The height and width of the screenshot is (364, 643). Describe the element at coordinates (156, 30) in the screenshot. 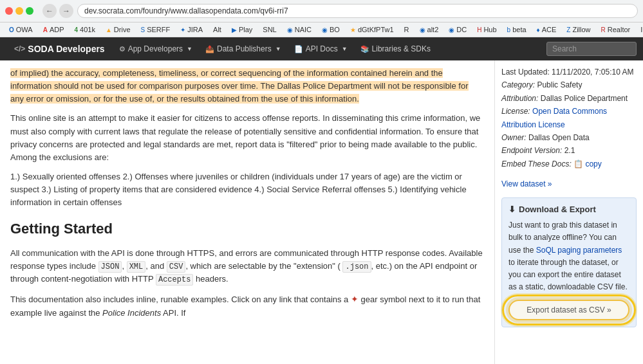

I see `bookmark-serff: S SERFF` at that location.